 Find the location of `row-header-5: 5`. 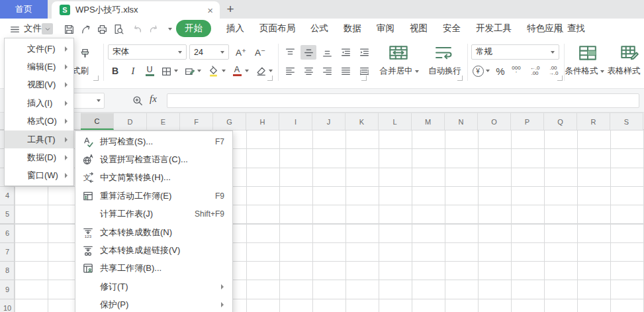

row-header-5: 5 is located at coordinates (7, 214).